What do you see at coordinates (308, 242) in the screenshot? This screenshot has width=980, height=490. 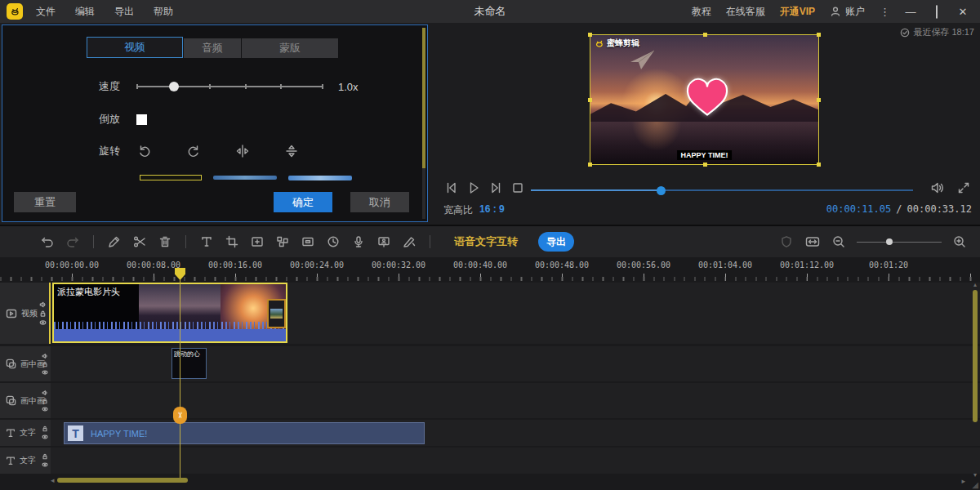 I see `overlay-button` at bounding box center [308, 242].